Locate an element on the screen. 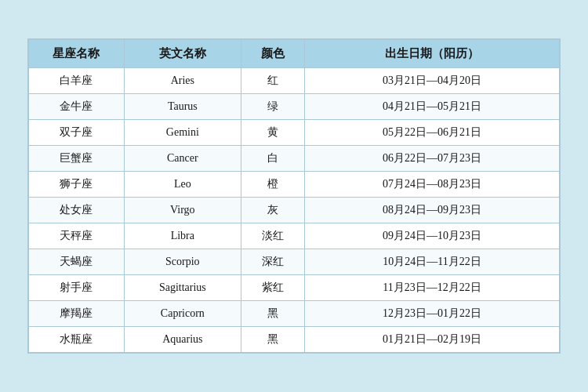 The height and width of the screenshot is (392, 588). cell-chinese: 天秤座 is located at coordinates (77, 237).